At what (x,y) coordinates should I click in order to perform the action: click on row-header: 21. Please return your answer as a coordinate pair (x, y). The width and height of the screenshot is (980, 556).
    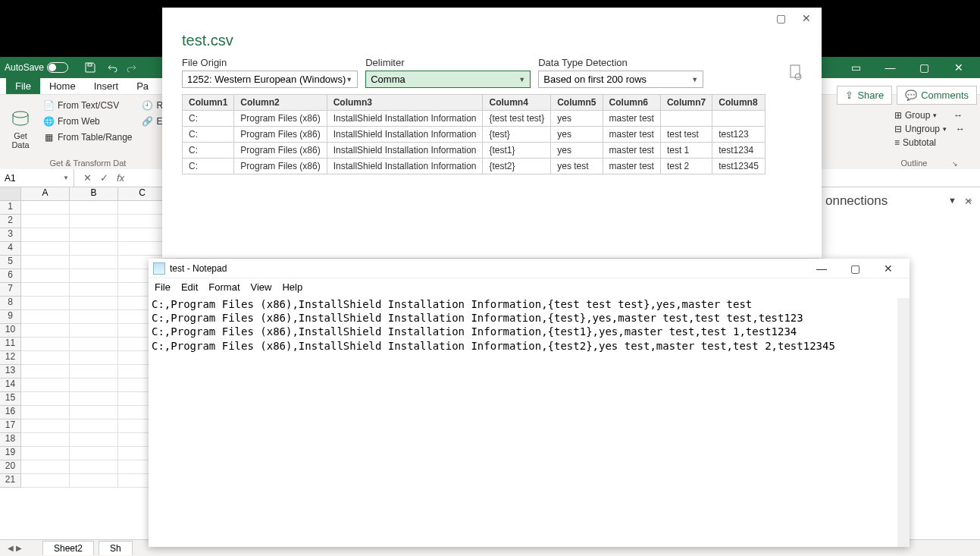
    Looking at the image, I should click on (11, 481).